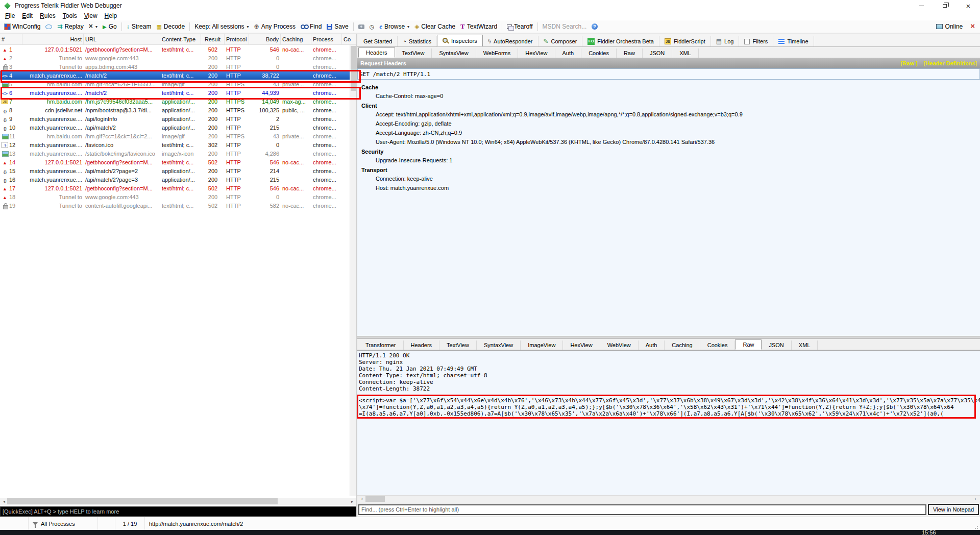  What do you see at coordinates (178, 76) in the screenshot?
I see `session-row: 4match.yuanrenxue..../match/2text/html; …` at bounding box center [178, 76].